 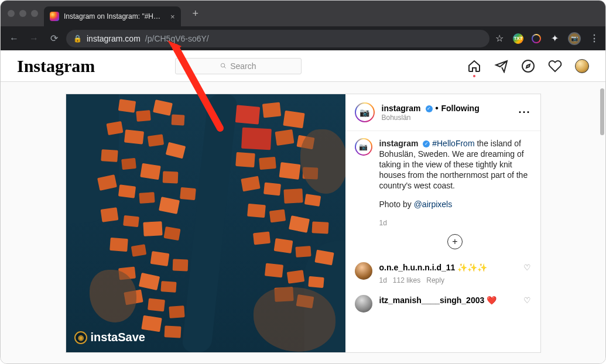 What do you see at coordinates (114, 16) in the screenshot?
I see `tab-title: Instagram on Instagram: "#Hell…` at bounding box center [114, 16].